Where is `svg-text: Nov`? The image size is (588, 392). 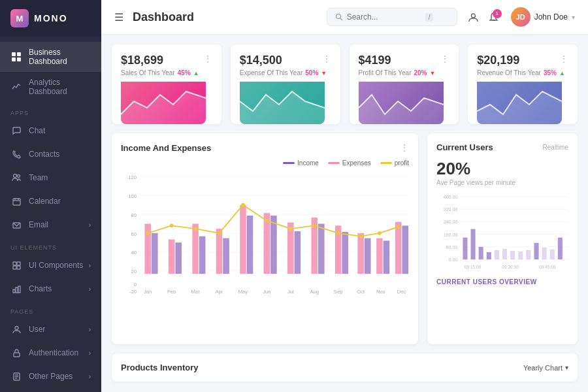
svg-text: Nov is located at coordinates (381, 291).